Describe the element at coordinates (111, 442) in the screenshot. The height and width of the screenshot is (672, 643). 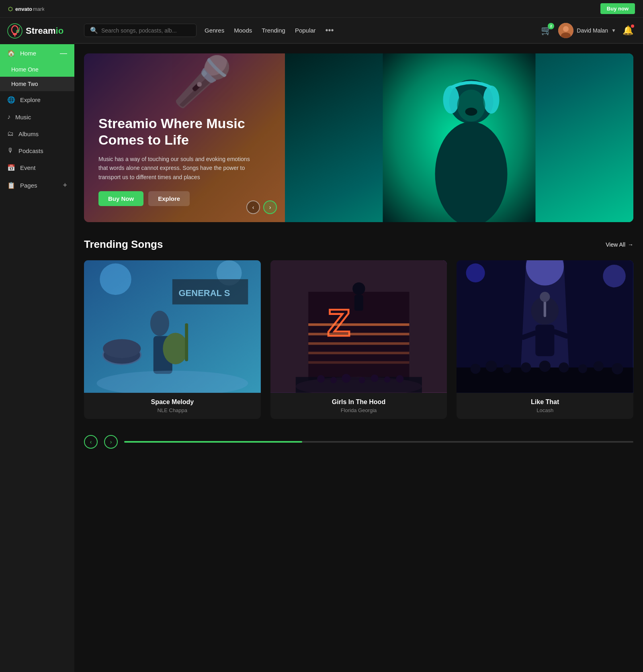
I see `next-track-button: ›` at that location.